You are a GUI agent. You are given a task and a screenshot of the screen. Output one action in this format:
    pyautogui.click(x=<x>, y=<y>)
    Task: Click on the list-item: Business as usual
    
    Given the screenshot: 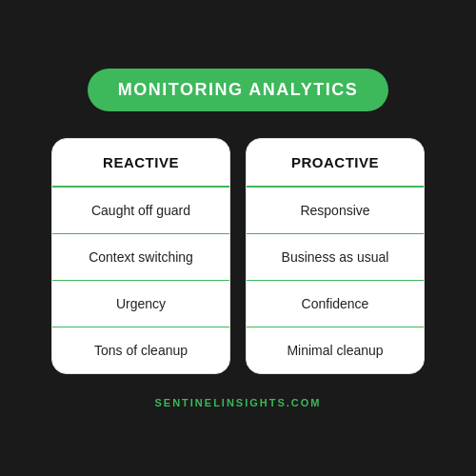 What is the action you would take?
    pyautogui.click(x=335, y=257)
    